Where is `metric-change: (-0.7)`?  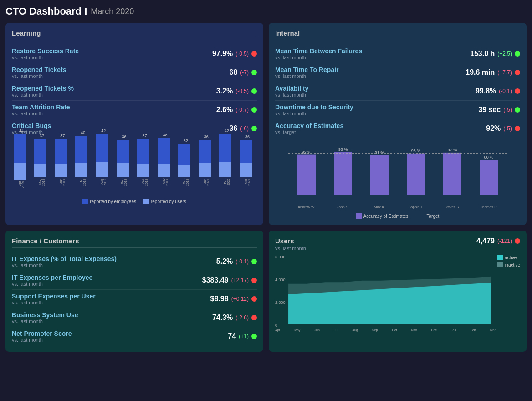
metric-change: (-0.7) is located at coordinates (242, 110).